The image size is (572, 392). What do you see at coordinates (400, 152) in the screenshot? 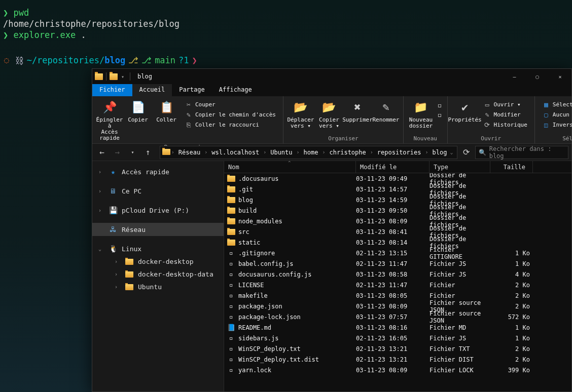
I see `breadcrumb-seg: repositories` at bounding box center [400, 152].